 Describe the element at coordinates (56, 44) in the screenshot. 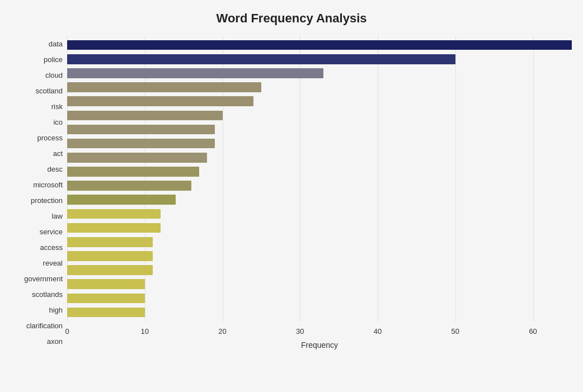

I see `y-label: data` at that location.